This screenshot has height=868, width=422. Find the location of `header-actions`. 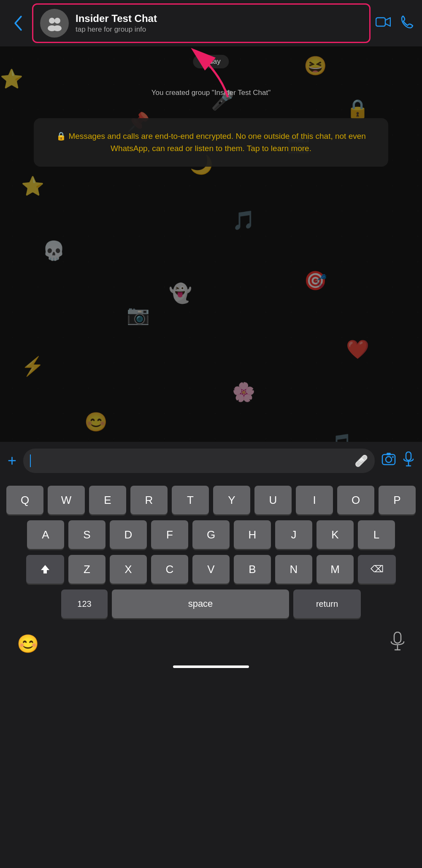

header-actions is located at coordinates (395, 24).